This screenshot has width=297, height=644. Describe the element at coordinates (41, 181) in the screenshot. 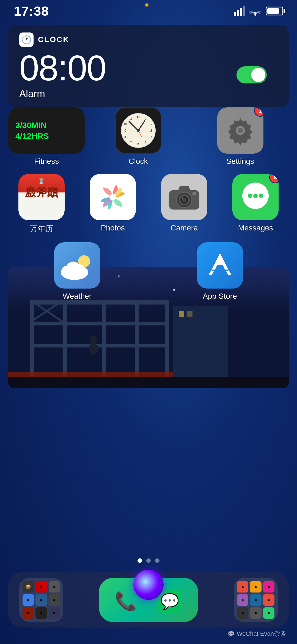

I see `wannianli-top: ⌛` at that location.